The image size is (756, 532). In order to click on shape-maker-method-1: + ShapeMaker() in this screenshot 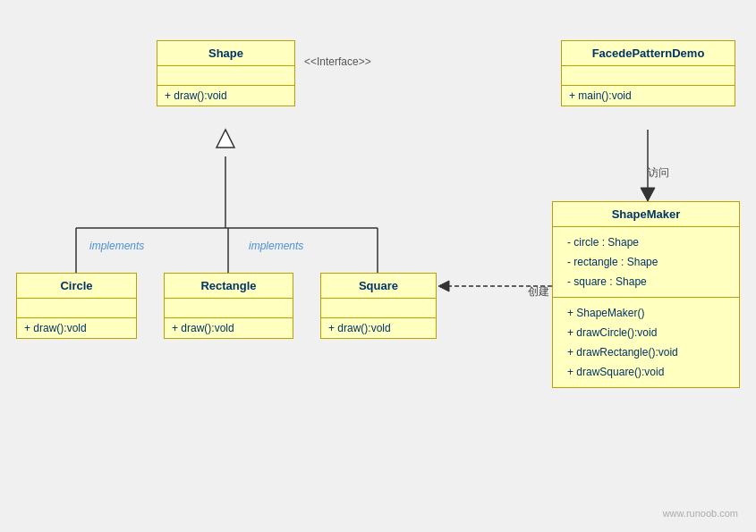, I will do `click(646, 313)`.